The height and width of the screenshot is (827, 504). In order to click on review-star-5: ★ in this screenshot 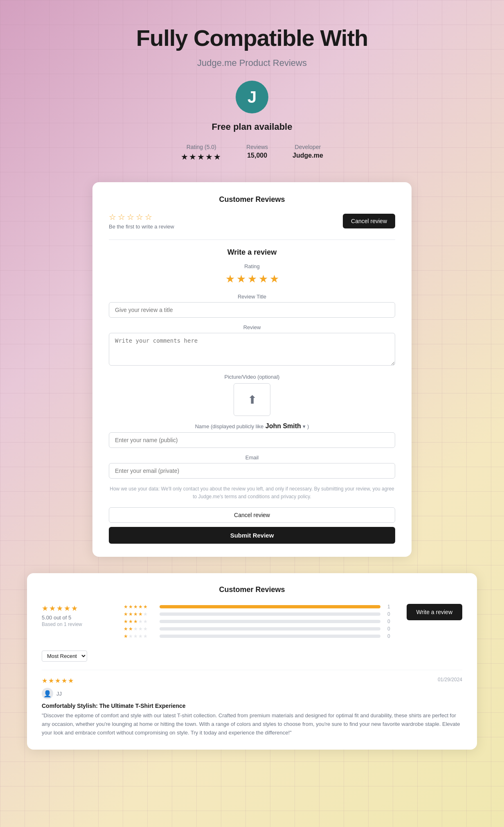, I will do `click(71, 680)`.